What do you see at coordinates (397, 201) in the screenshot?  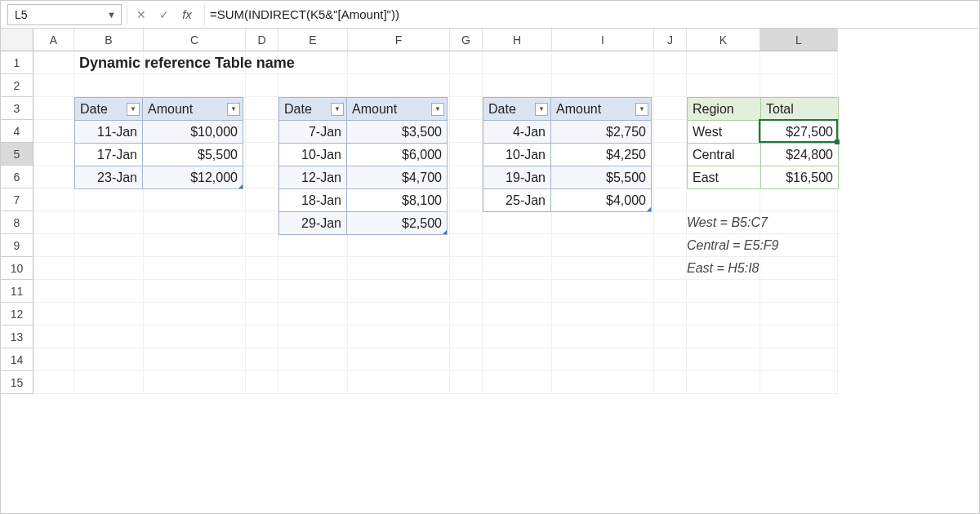 I see `cell-amount: $8,100` at bounding box center [397, 201].